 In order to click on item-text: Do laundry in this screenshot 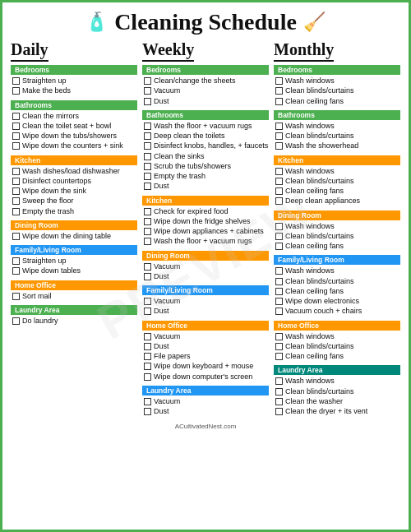, I will do `click(40, 321)`.